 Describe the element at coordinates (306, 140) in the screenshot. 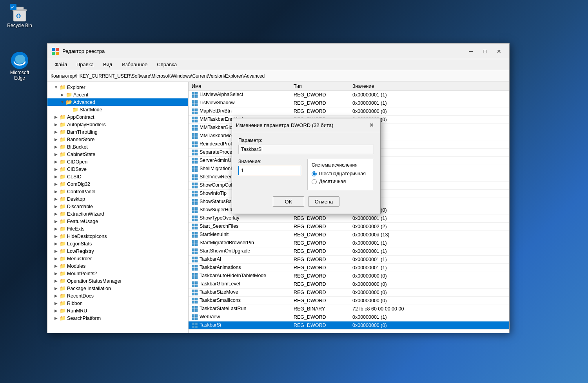

I see `param-label: Параметр:` at that location.